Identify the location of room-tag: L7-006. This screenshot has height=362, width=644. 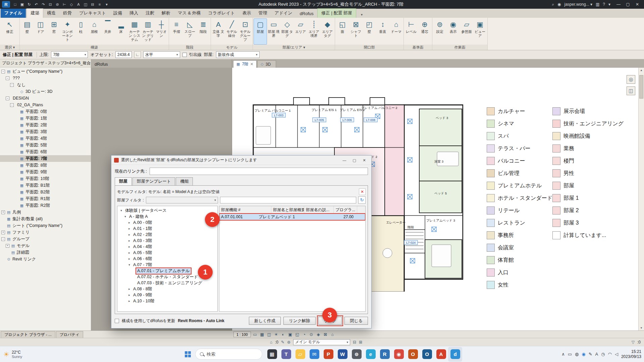
(347, 120).